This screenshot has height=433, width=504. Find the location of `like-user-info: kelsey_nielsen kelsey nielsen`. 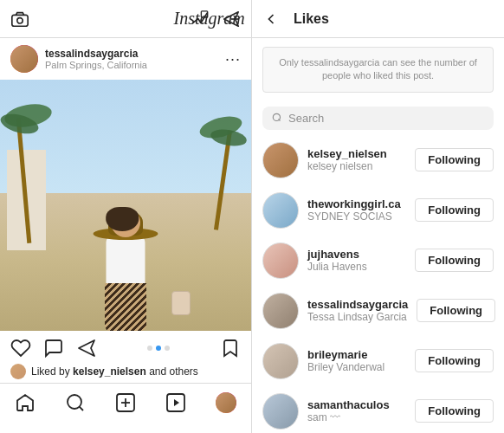

like-user-info: kelsey_nielsen kelsey nielsen is located at coordinates (357, 159).